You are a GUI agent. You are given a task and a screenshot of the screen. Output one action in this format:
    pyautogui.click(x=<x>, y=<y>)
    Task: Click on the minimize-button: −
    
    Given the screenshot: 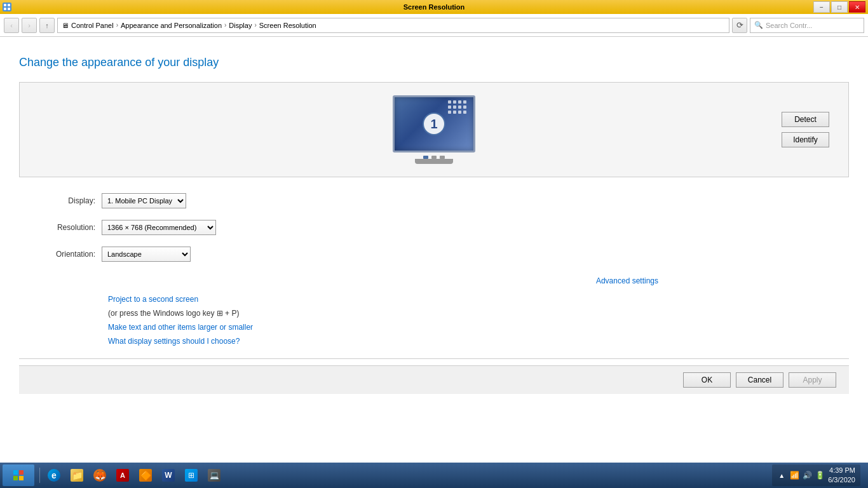 What is the action you would take?
    pyautogui.click(x=822, y=7)
    